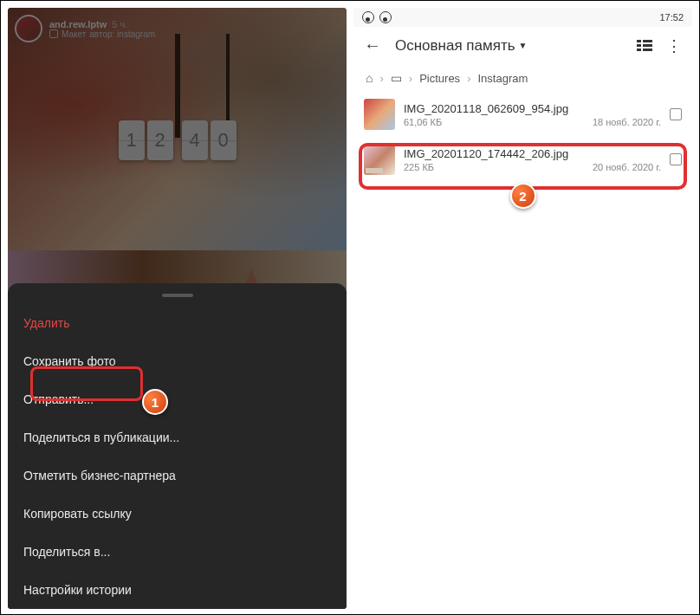 The height and width of the screenshot is (615, 700). I want to click on back-arrow-icon: ←, so click(373, 45).